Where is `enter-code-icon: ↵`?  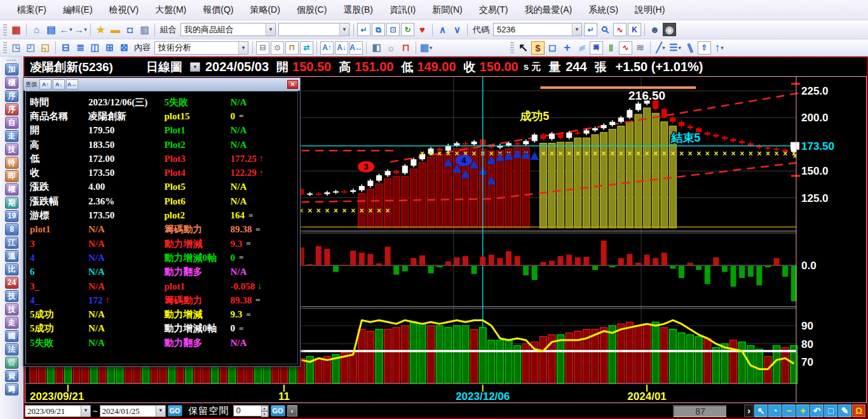
enter-code-icon: ↵ is located at coordinates (591, 29).